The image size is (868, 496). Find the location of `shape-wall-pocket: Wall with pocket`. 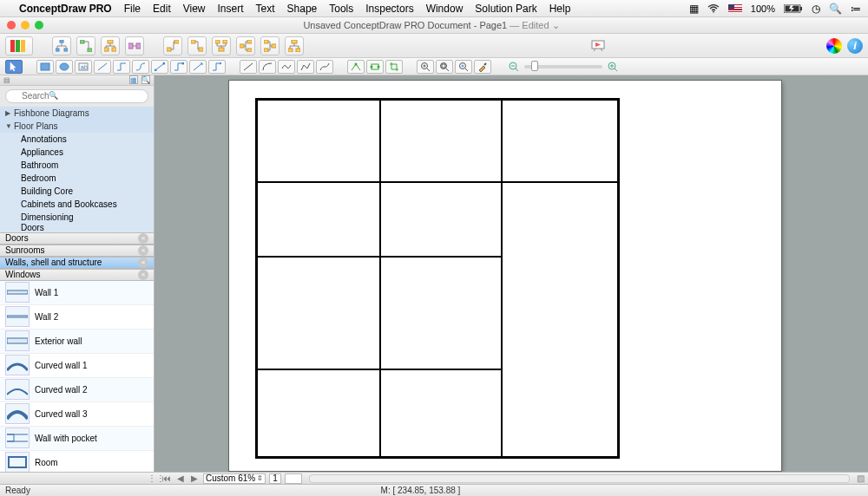

shape-wall-pocket: Wall with pocket is located at coordinates (76, 439).